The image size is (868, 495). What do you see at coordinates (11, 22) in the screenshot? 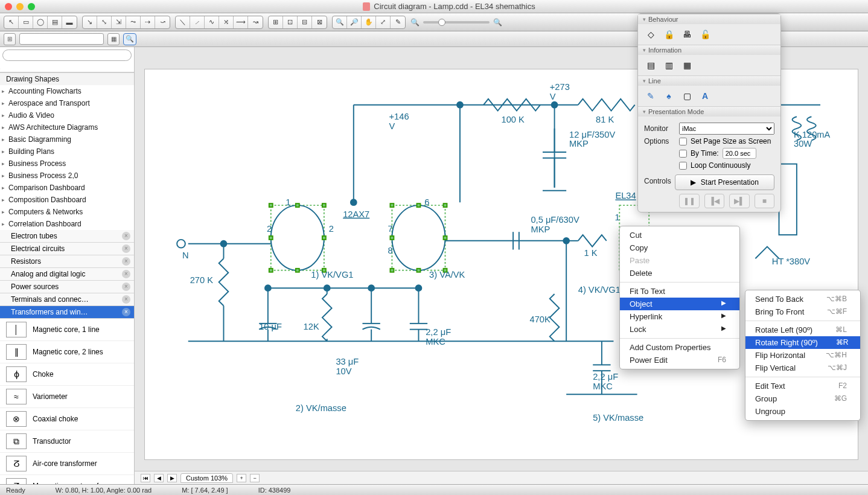
I see `pointer-tool: ↖` at bounding box center [11, 22].